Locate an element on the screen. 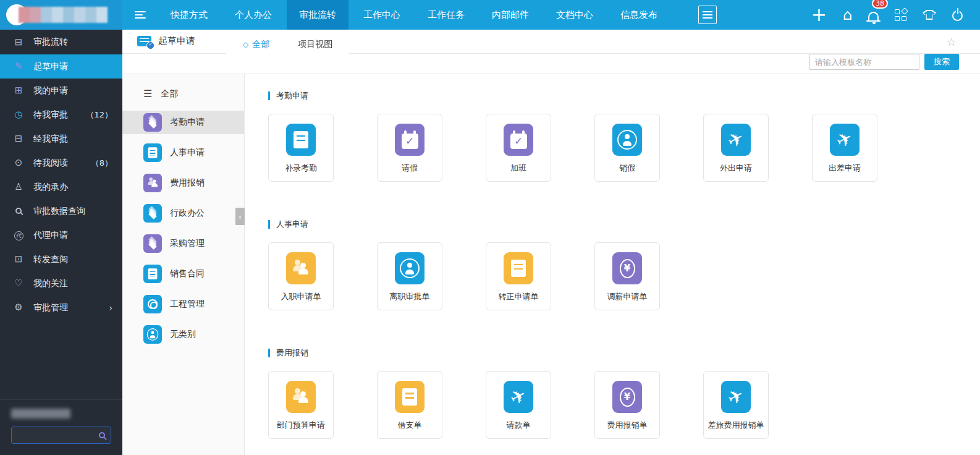 The image size is (980, 455). category-engineering: 工程管理 is located at coordinates (183, 304).